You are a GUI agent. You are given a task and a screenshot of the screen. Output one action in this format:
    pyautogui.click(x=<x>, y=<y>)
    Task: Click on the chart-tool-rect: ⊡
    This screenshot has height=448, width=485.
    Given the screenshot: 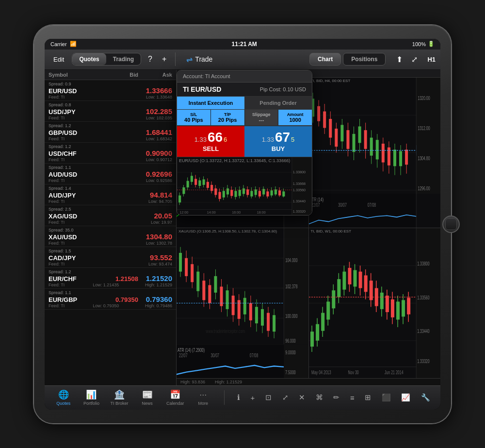 What is the action you would take?
    pyautogui.click(x=269, y=398)
    